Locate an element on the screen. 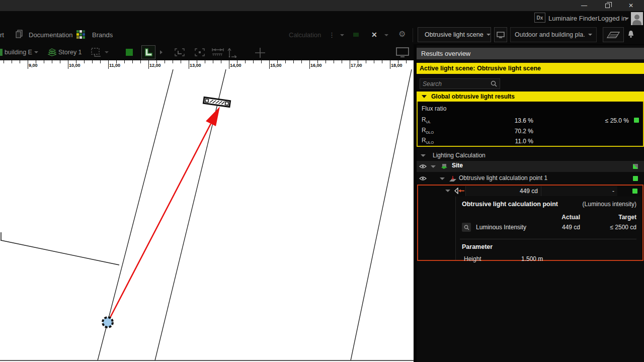 This screenshot has height=362, width=644. avatar is located at coordinates (637, 19).